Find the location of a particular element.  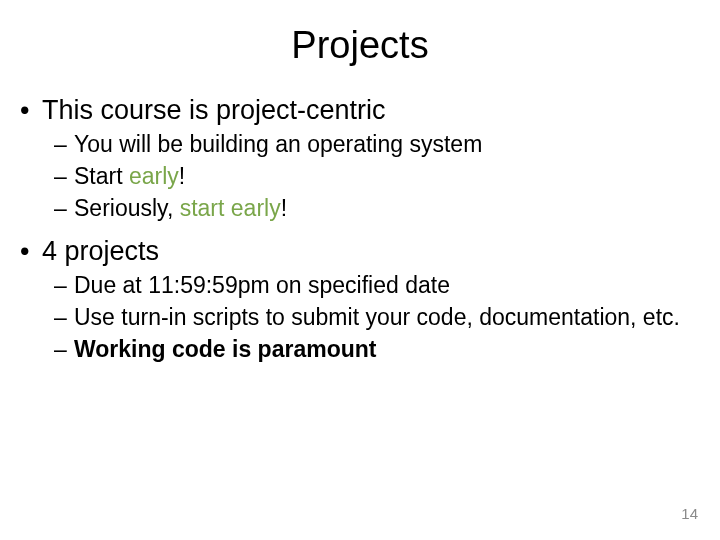

bullet-level1: • 4 projects is located at coordinates (362, 252).